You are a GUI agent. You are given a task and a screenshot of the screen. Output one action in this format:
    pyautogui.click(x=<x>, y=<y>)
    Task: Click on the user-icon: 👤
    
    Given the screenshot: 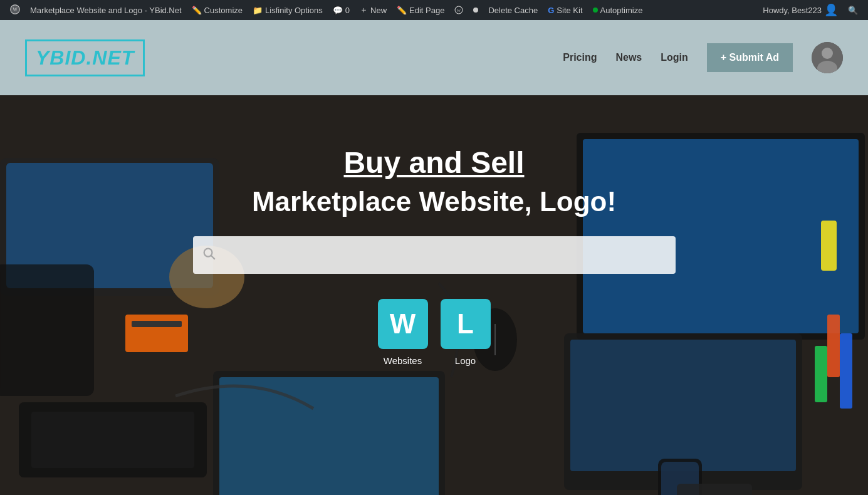 What is the action you would take?
    pyautogui.click(x=831, y=10)
    